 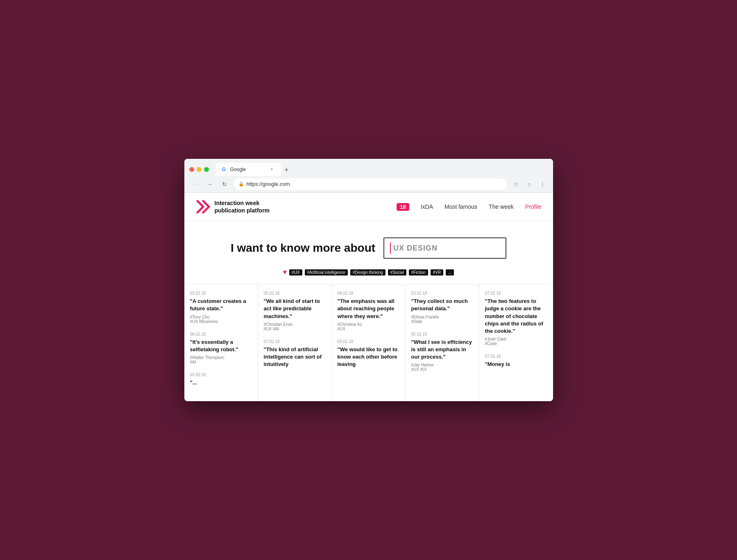 I want to click on tab-close-button: ×, so click(x=272, y=169).